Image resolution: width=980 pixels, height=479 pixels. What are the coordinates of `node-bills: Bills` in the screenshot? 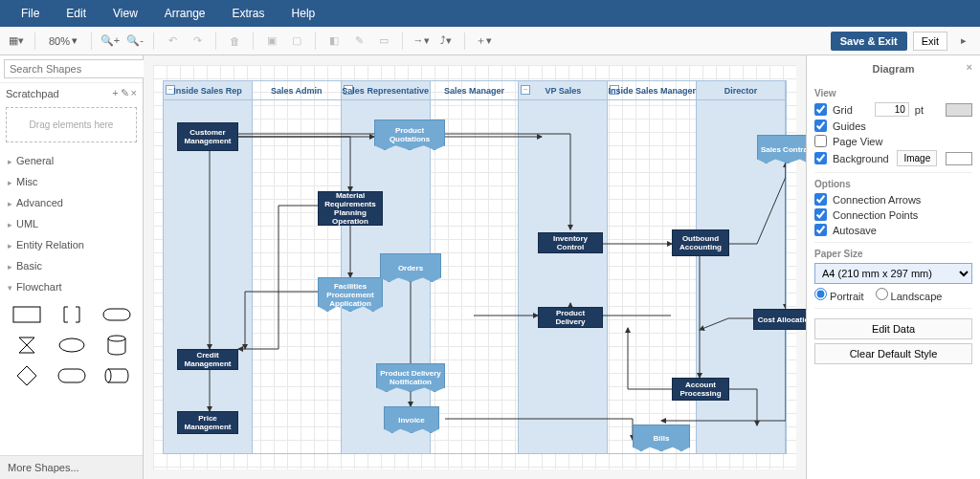 It's located at (661, 438).